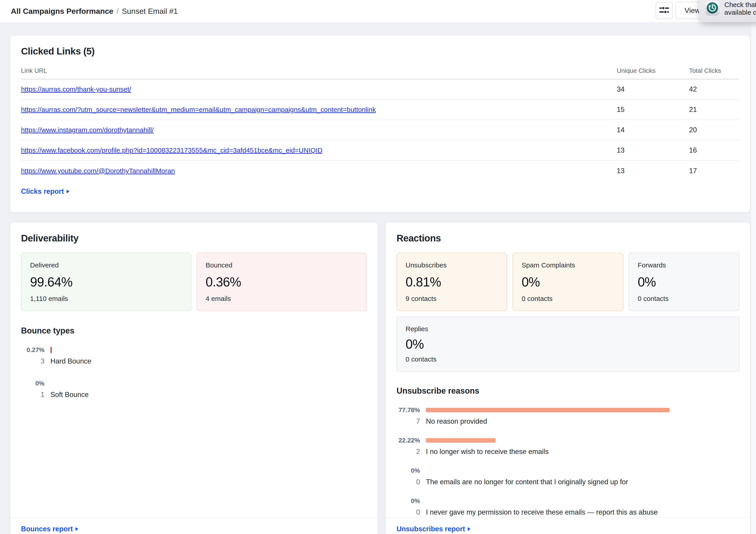 The height and width of the screenshot is (534, 756). What do you see at coordinates (50, 529) in the screenshot?
I see `bounces-report-link: Bounces report` at bounding box center [50, 529].